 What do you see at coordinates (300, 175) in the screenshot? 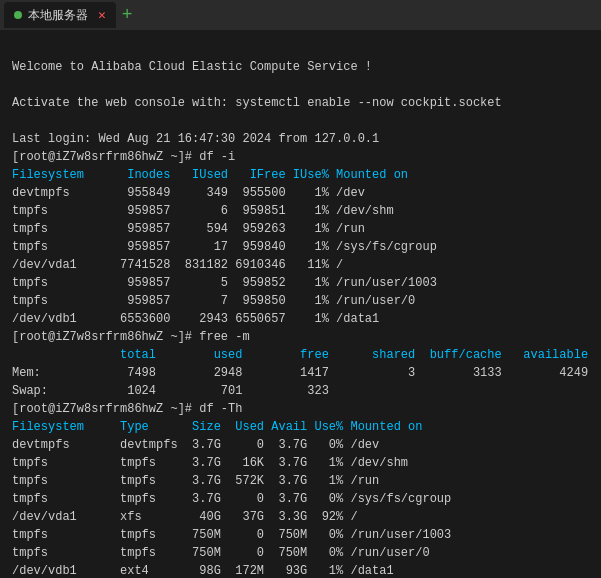
I see `terminal-line: Filesystem Inodes IUsed IFree IUse% Moun…` at bounding box center [300, 175].